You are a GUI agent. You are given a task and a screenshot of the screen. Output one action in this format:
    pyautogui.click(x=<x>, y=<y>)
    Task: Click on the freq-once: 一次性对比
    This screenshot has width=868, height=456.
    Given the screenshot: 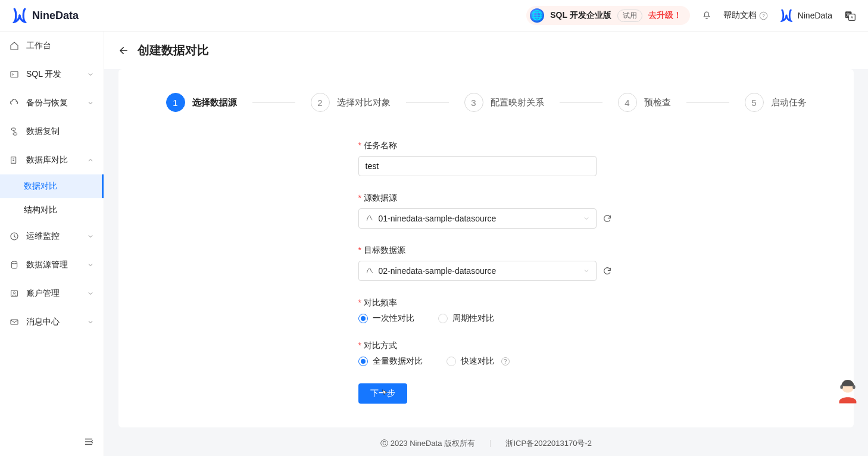 What is the action you would take?
    pyautogui.click(x=386, y=318)
    